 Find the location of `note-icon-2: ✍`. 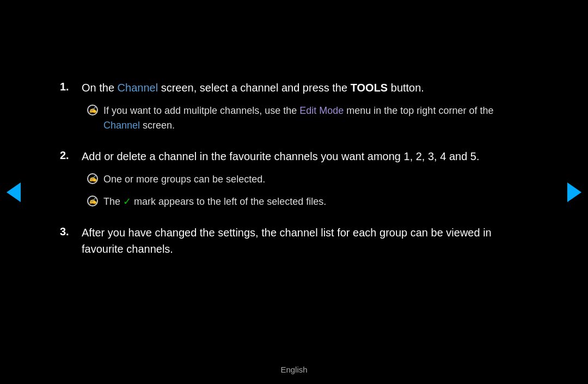

note-icon-2: ✍ is located at coordinates (93, 179).